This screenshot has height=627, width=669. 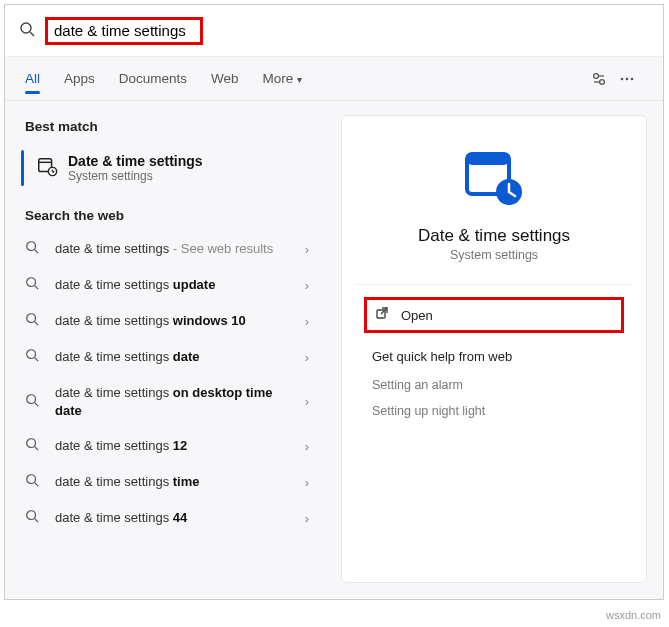 I want to click on help-item-alarm: Setting an alarm, so click(x=494, y=385).